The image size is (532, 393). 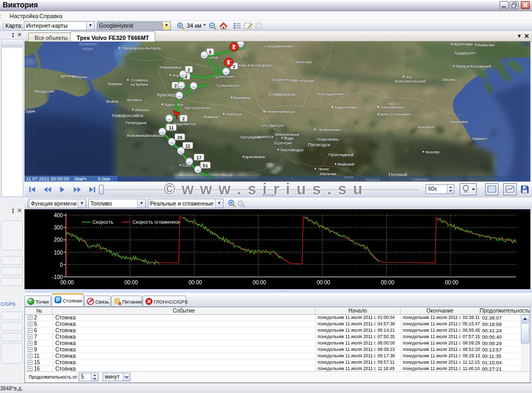 What do you see at coordinates (113, 101) in the screenshot?
I see `svg-text: Анапа` at bounding box center [113, 101].